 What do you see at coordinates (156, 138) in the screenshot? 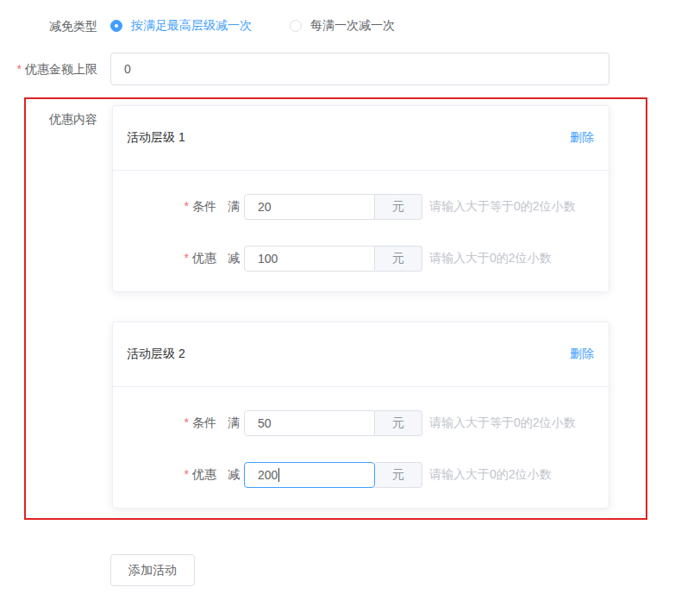
I see `tier-title: 活动层级 1` at bounding box center [156, 138].